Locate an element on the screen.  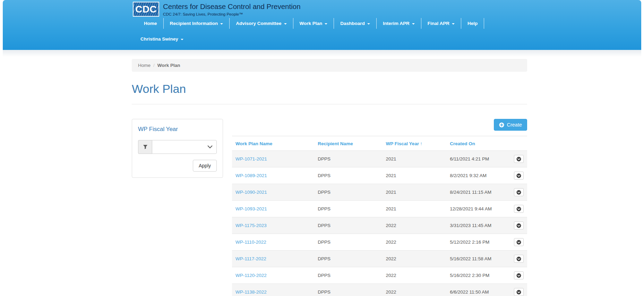
work-plan-name-link: WP-1138-2022 is located at coordinates (251, 292).